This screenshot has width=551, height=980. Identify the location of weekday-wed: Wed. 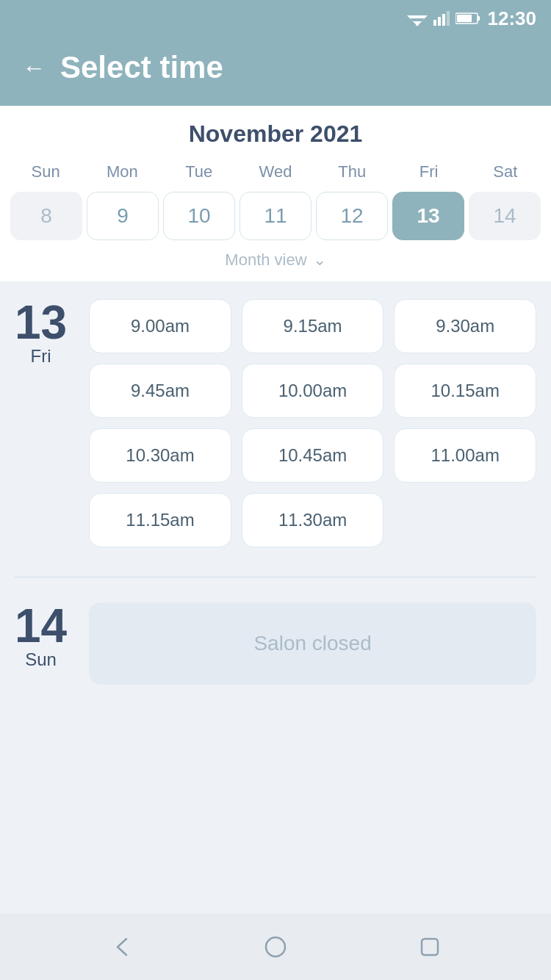
(276, 172).